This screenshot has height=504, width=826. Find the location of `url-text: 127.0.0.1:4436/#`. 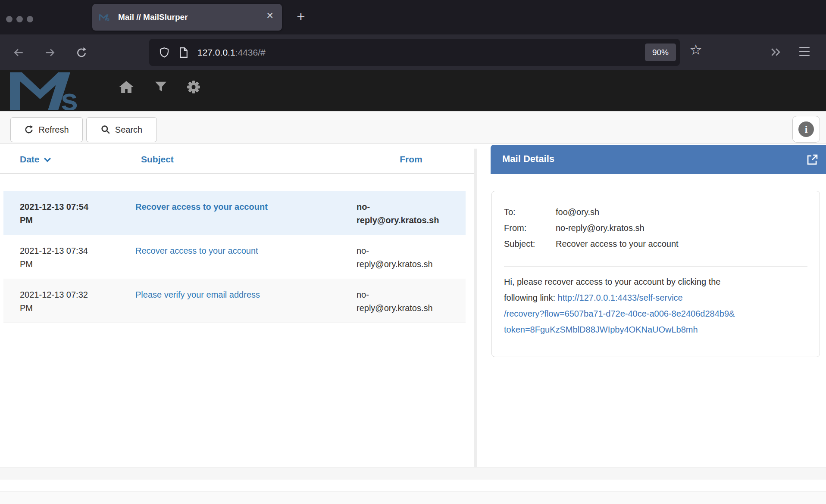

url-text: 127.0.0.1:4436/# is located at coordinates (232, 53).